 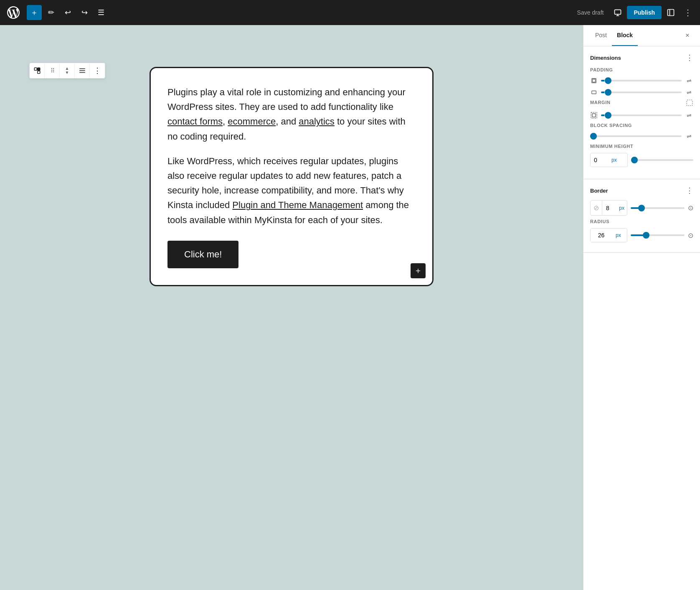 I want to click on redo-icon: ↪, so click(x=84, y=13).